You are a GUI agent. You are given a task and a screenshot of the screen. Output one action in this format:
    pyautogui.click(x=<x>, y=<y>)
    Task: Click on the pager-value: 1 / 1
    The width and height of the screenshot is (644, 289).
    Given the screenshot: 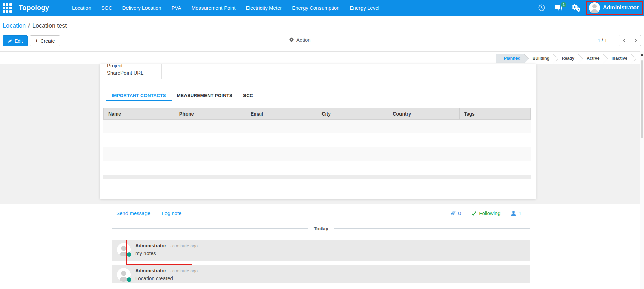 What is the action you would take?
    pyautogui.click(x=602, y=40)
    